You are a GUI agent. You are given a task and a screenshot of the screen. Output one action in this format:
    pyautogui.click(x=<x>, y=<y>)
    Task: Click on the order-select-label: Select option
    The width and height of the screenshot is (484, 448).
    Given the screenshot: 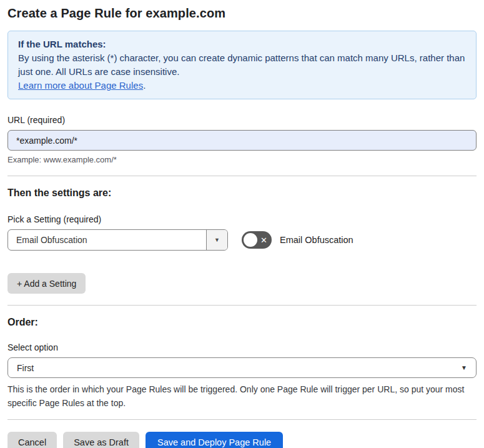 What is the action you would take?
    pyautogui.click(x=242, y=347)
    